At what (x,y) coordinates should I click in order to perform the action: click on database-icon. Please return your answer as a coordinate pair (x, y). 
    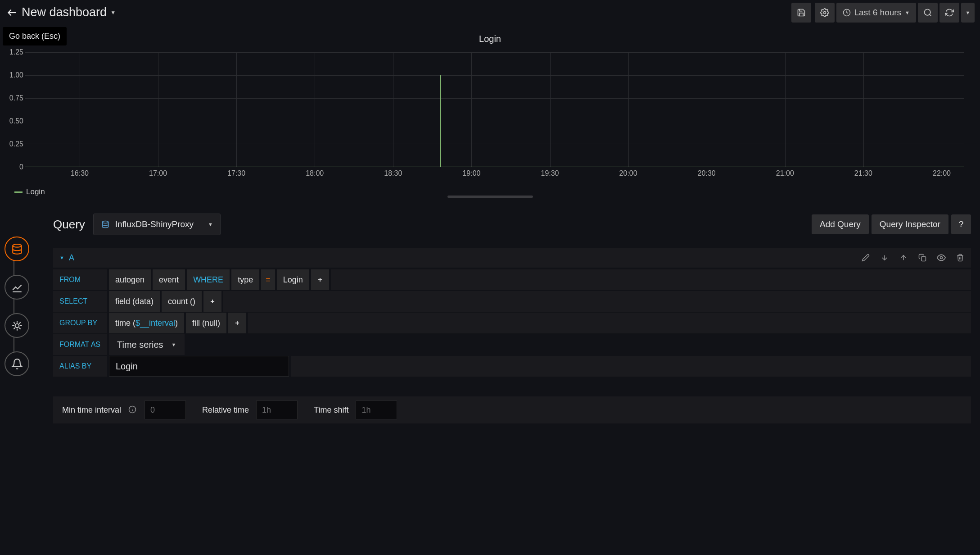
    Looking at the image, I should click on (17, 249).